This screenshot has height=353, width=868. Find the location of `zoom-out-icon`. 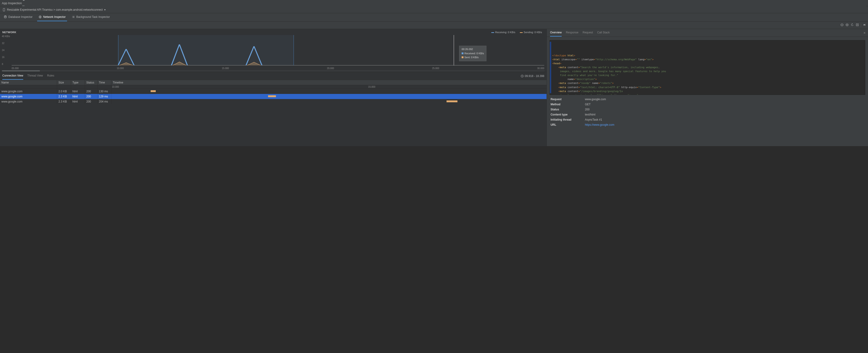

zoom-out-icon is located at coordinates (842, 25).